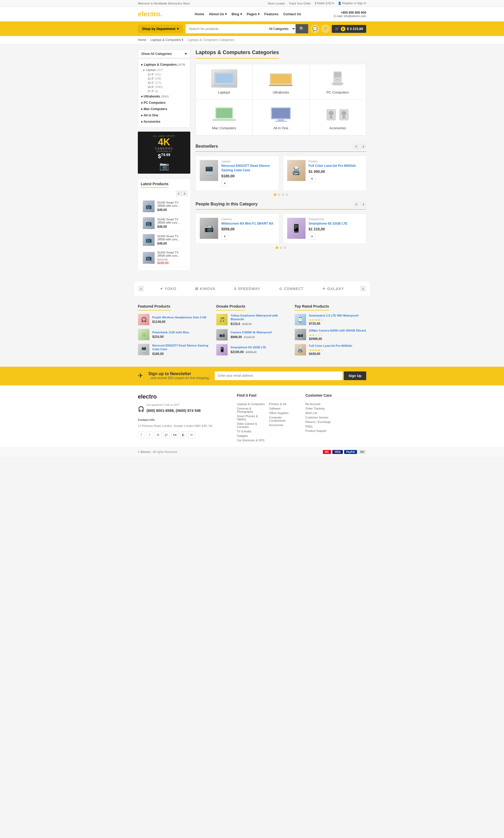 The height and width of the screenshot is (838, 504). Describe the element at coordinates (302, 29) in the screenshot. I see `search-button: 🔍` at that location.